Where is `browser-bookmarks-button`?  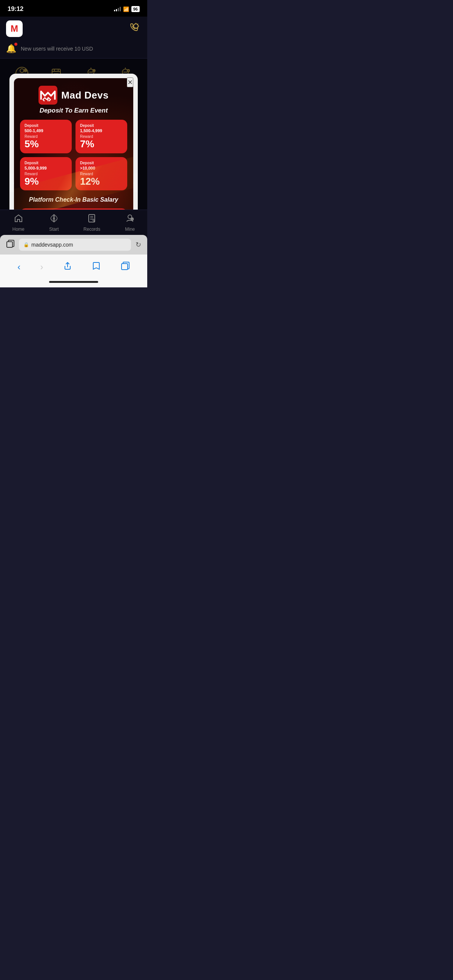 browser-bookmarks-button is located at coordinates (96, 267).